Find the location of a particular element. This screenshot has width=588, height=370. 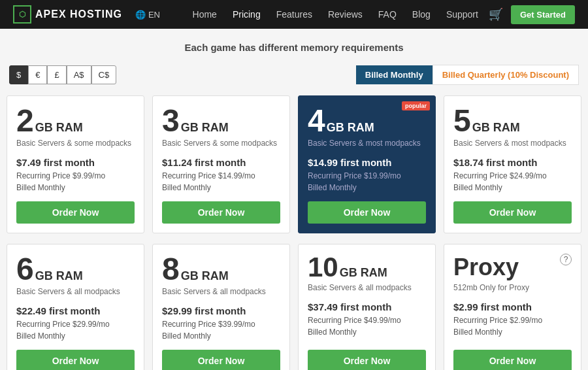

plan-10gb: 10 GB RAM Basic Servers & all modpacks $… is located at coordinates (367, 307).